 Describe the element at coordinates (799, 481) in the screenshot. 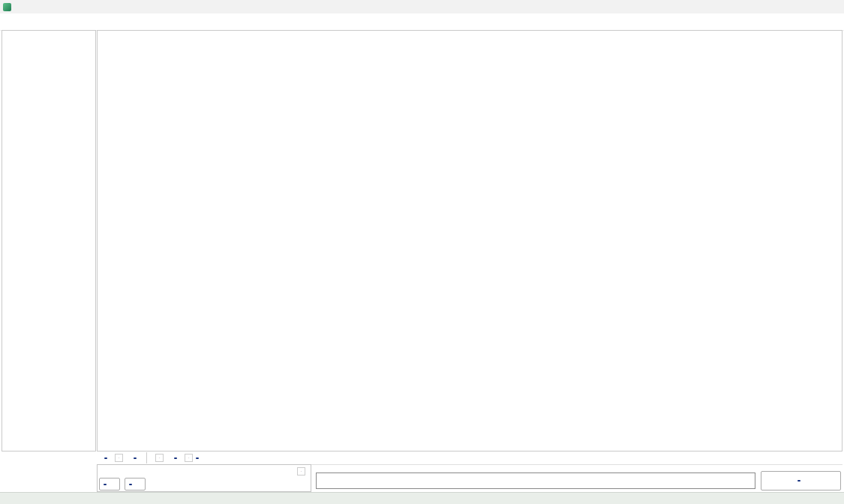

I see `start-key-badge` at that location.